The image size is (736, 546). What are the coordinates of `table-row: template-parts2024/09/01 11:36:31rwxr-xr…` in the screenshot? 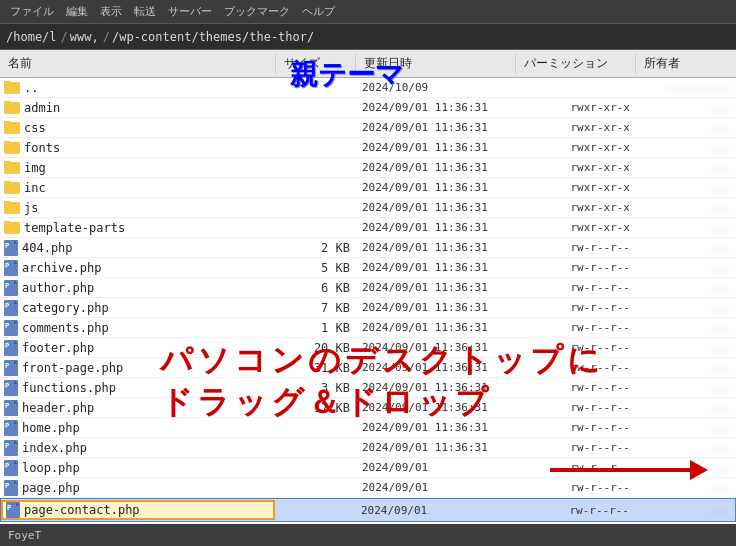 It's located at (368, 228).